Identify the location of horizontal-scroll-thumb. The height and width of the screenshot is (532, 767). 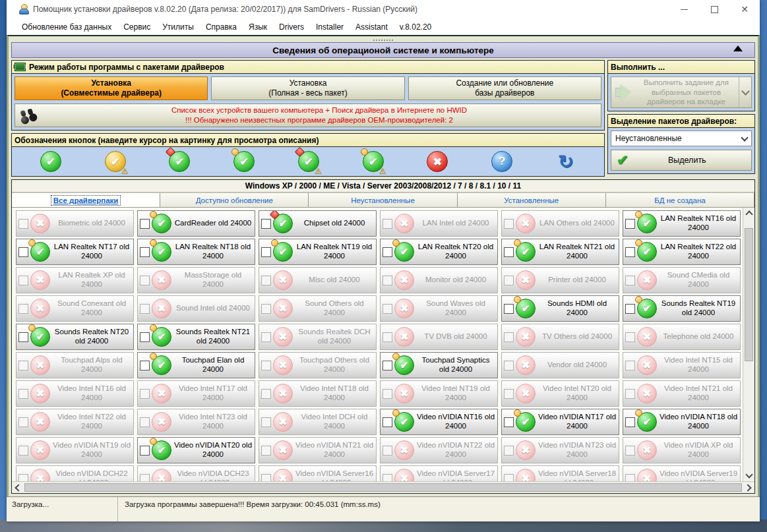
(383, 488).